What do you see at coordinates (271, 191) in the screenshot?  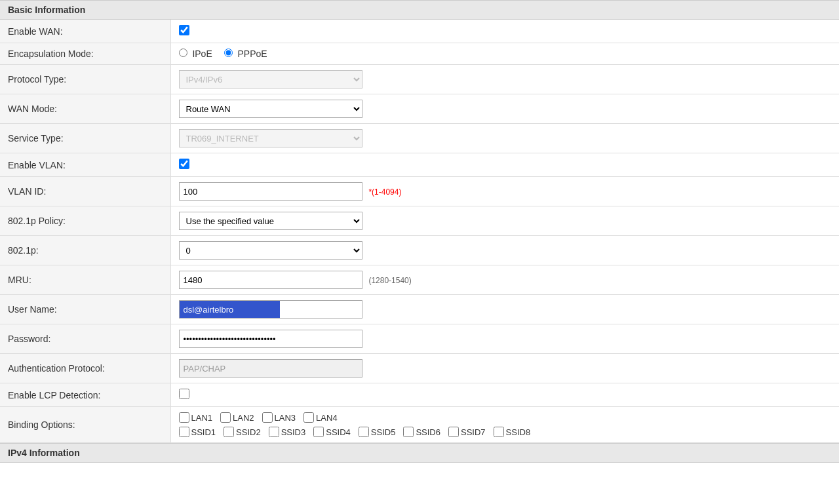 I see `vlan-id-input` at bounding box center [271, 191].